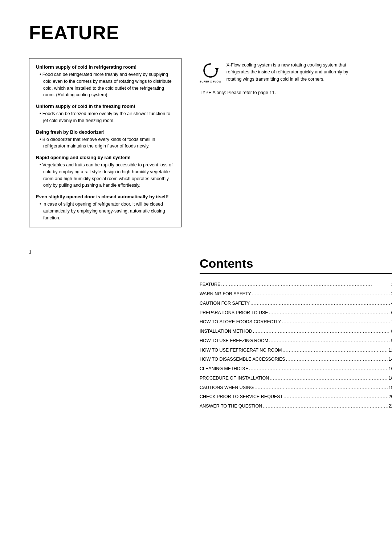 The image size is (392, 555). Describe the element at coordinates (241, 397) in the screenshot. I see `contents-item-label: CHECK PRIOR TO SERVICE REQUEST` at that location.